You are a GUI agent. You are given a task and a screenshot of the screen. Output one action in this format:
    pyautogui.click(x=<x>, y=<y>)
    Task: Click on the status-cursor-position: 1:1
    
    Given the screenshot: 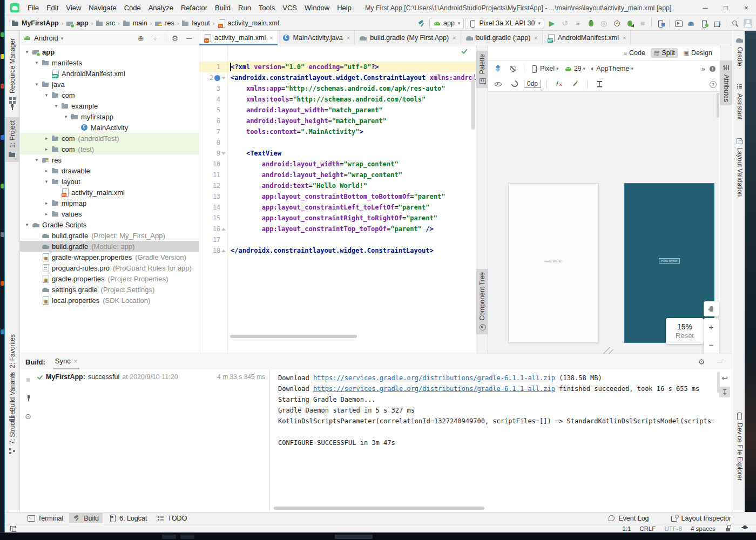 What is the action you would take?
    pyautogui.click(x=626, y=529)
    